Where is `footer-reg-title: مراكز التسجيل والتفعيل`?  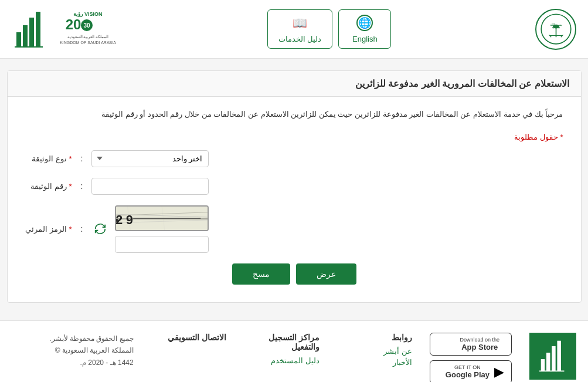
footer-reg-title: مراكز التسجيل والتفعيل is located at coordinates (278, 342).